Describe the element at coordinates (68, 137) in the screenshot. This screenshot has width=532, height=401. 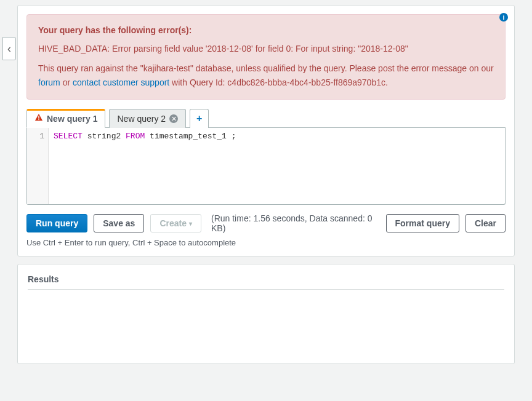
I see `kw-select: SELECT` at that location.